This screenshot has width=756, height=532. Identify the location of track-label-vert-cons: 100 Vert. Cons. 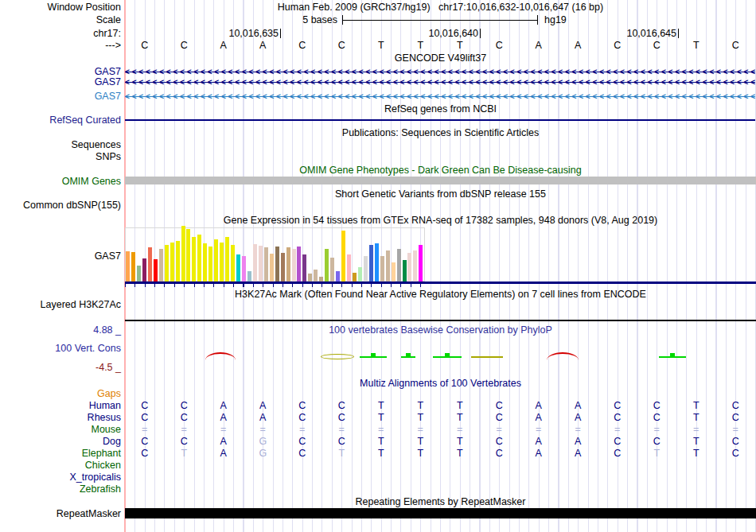
(88, 348).